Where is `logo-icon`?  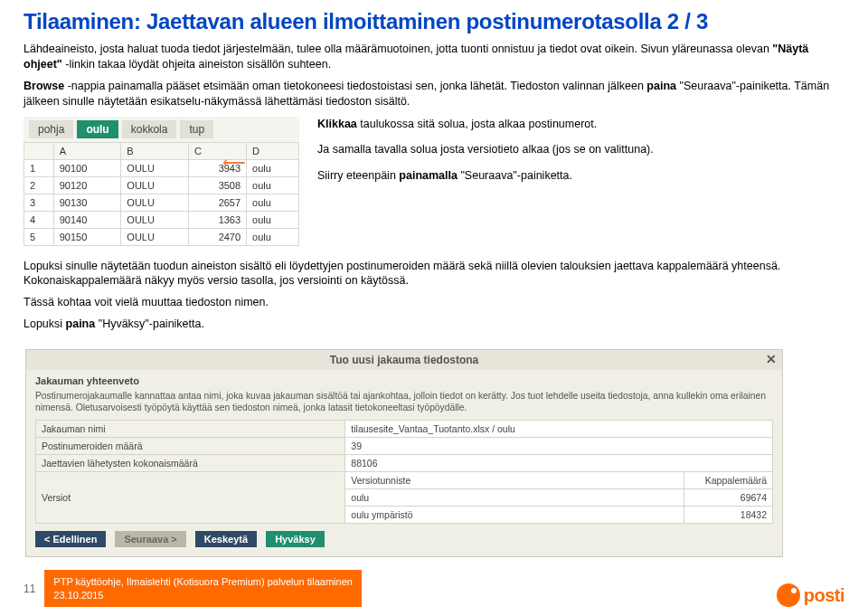
logo-icon is located at coordinates (788, 595).